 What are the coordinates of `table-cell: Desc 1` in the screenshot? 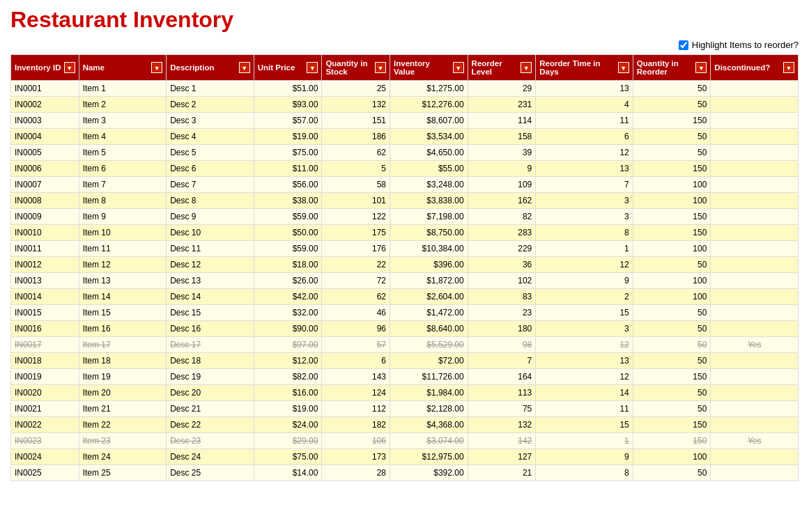 It's located at (210, 89).